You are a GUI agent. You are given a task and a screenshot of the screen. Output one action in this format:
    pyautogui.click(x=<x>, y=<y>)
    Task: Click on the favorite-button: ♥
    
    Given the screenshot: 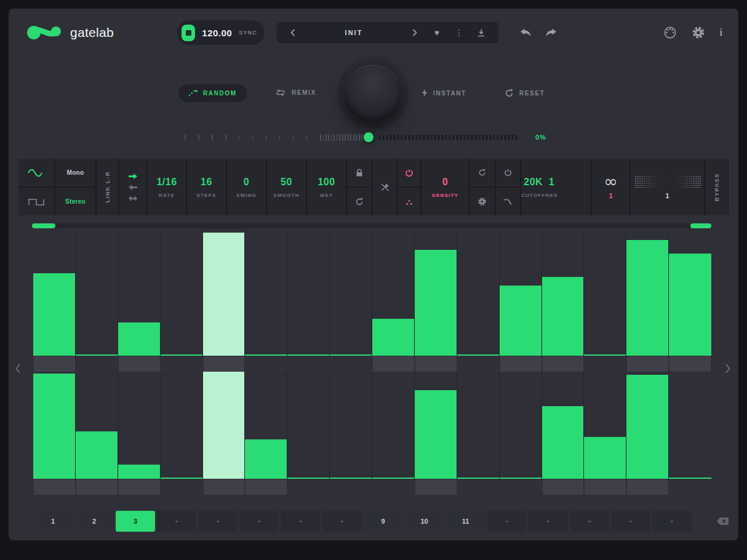 What is the action you would take?
    pyautogui.click(x=437, y=33)
    